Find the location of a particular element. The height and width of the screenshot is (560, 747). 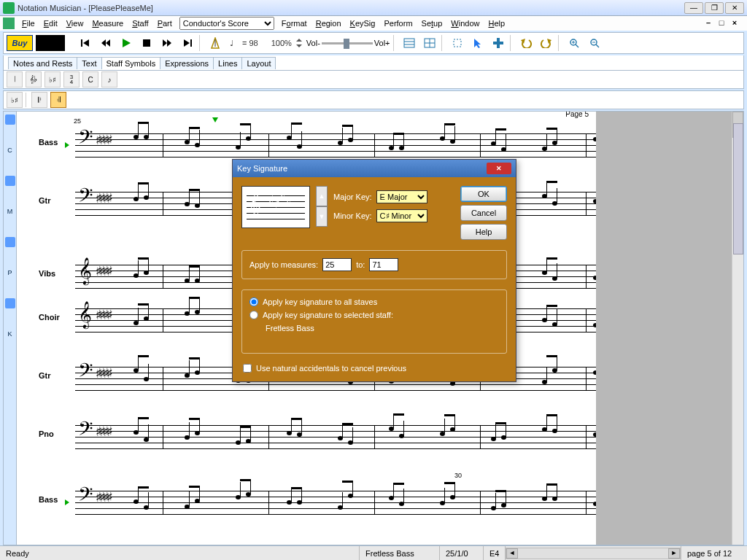

palette-tabs: Notes and Rests Text Staff Symbols Expre… is located at coordinates (374, 63).